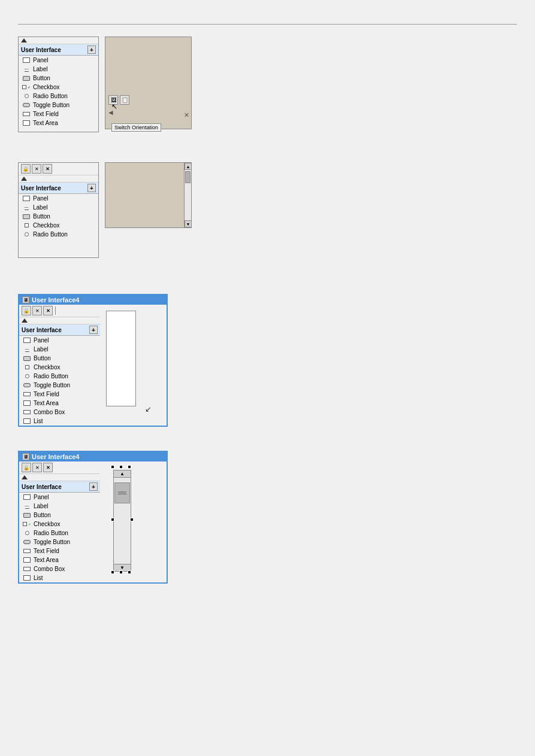 Image resolution: width=535 pixels, height=756 pixels. I want to click on palette-item-checkbox-2: Checkbox, so click(59, 225).